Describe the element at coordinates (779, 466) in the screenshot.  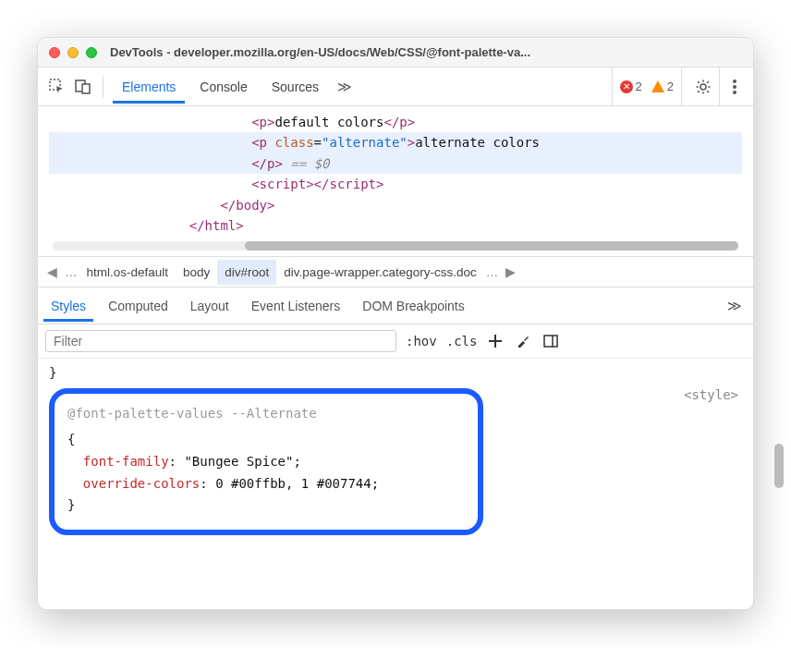
I see `vertical-scrollbar` at that location.